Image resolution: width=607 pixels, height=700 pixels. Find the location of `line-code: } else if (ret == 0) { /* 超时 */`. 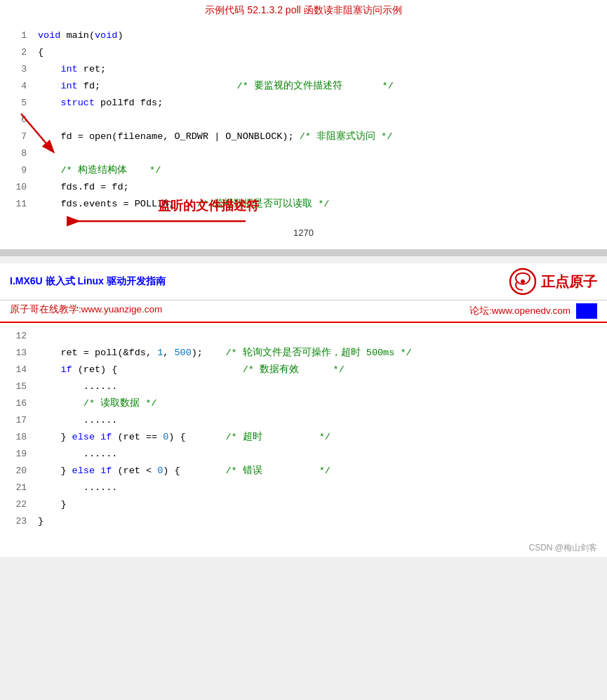

line-code: } else if (ret == 0) { /* 超时 */ is located at coordinates (319, 438).